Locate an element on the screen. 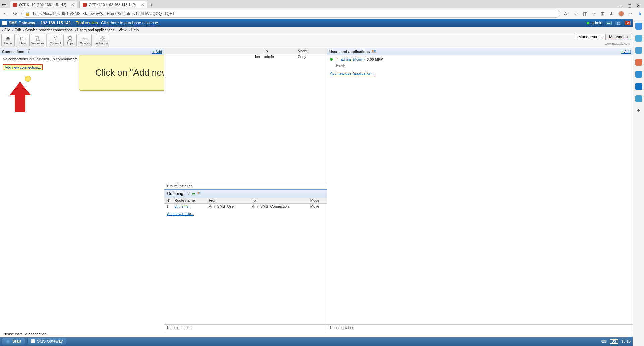 The width and height of the screenshot is (644, 346). url-text: https://localhost:9515/SMS_Gateway/?a=Ho… is located at coordinates (104, 14).